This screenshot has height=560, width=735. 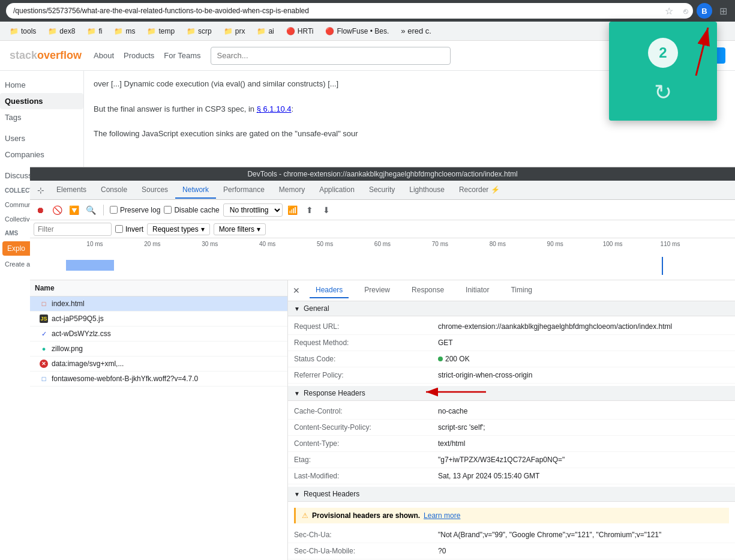 What do you see at coordinates (236, 229) in the screenshot?
I see `more-filters-label: More filters` at bounding box center [236, 229].